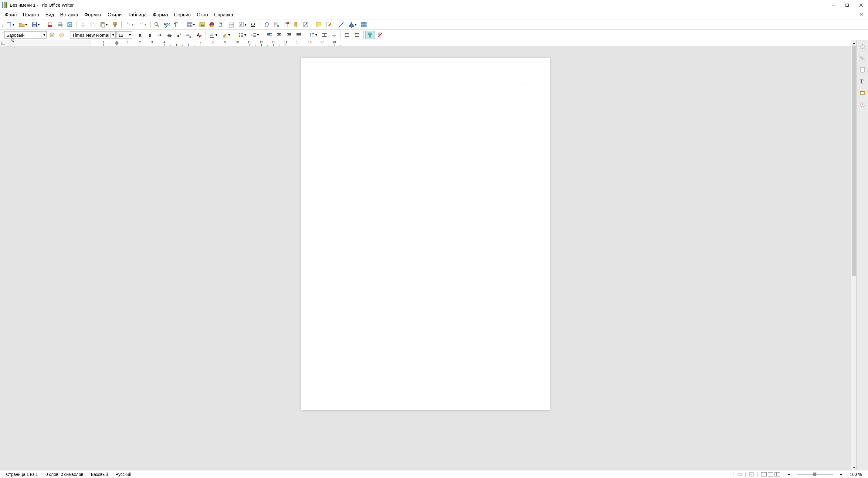 The image size is (868, 478). What do you see at coordinates (224, 15) in the screenshot?
I see `menu-справка: Справка` at bounding box center [224, 15].